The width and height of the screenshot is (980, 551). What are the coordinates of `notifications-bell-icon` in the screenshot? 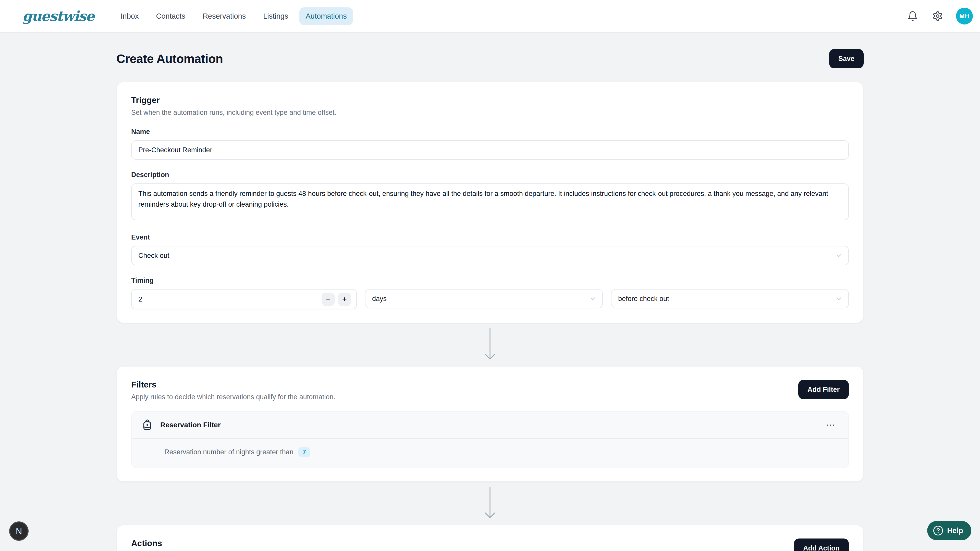 It's located at (913, 16).